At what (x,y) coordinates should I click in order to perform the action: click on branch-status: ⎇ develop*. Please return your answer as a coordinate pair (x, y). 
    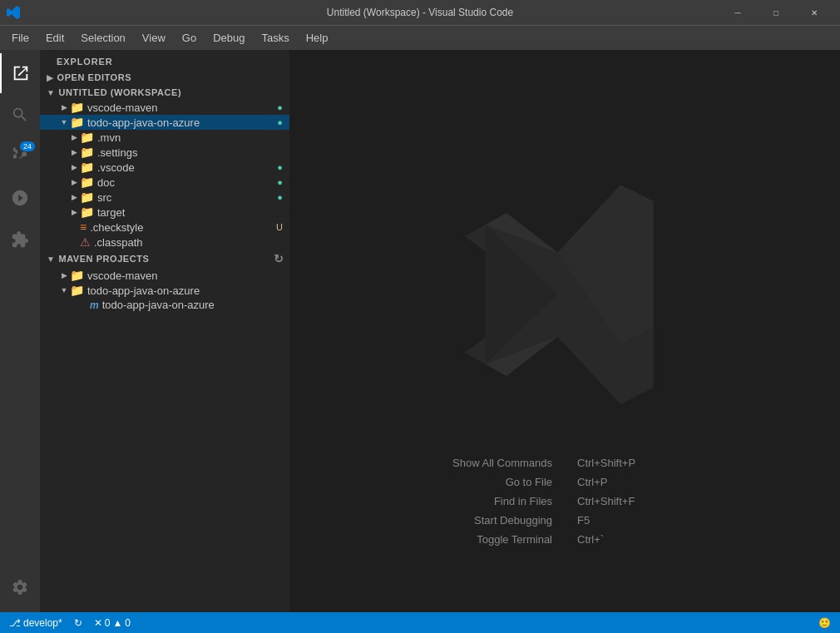
    Looking at the image, I should click on (36, 622).